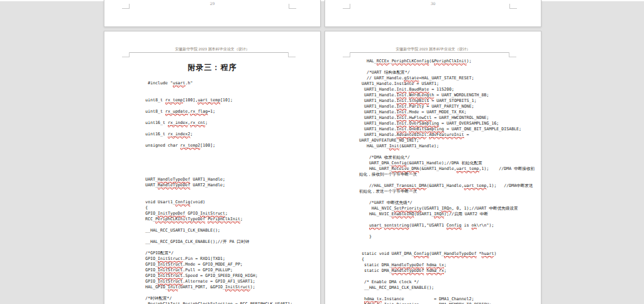 This screenshot has height=304, width=644. Describe the element at coordinates (233, 259) in the screenshot. I see `code-line: GPIO_InitStruct.Pin = RXD1|TXD1;` at that location.